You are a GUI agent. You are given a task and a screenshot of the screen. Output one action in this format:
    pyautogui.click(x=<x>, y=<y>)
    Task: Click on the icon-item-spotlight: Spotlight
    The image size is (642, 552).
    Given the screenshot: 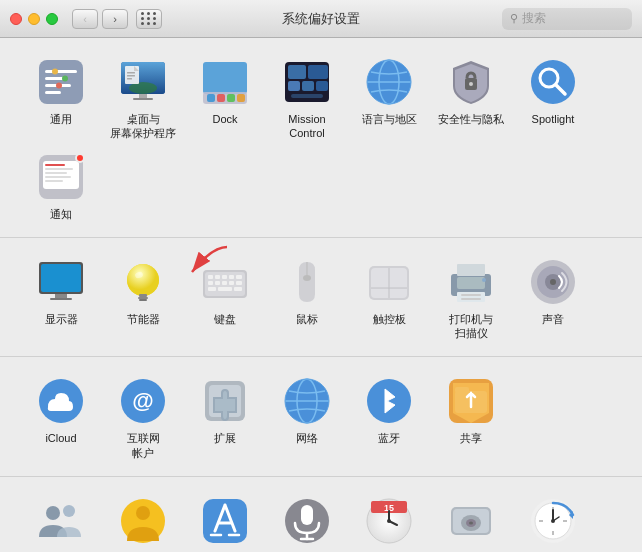 What is the action you would take?
    pyautogui.click(x=553, y=92)
    